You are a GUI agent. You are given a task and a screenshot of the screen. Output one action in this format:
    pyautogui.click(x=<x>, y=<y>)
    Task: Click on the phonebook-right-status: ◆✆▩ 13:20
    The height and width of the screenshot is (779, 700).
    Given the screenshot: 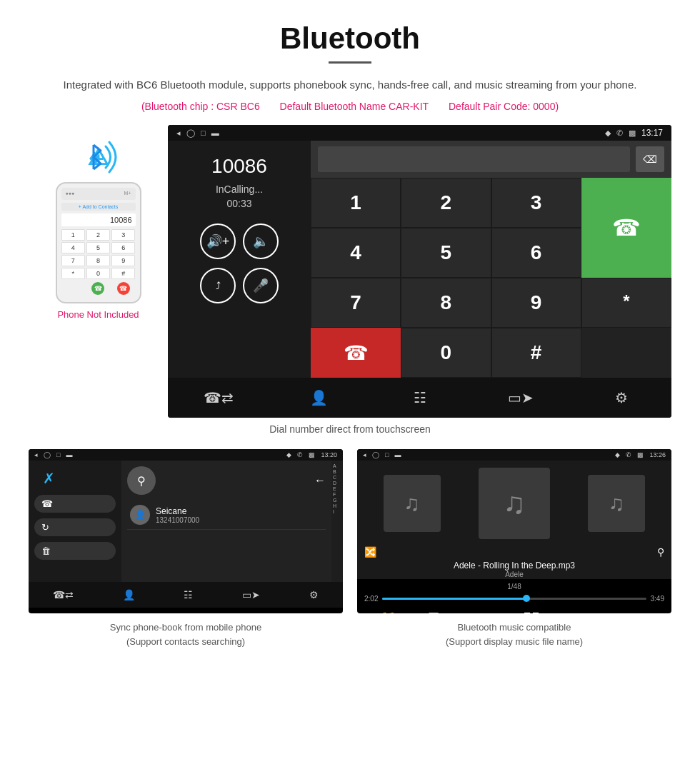 What is the action you would take?
    pyautogui.click(x=311, y=455)
    